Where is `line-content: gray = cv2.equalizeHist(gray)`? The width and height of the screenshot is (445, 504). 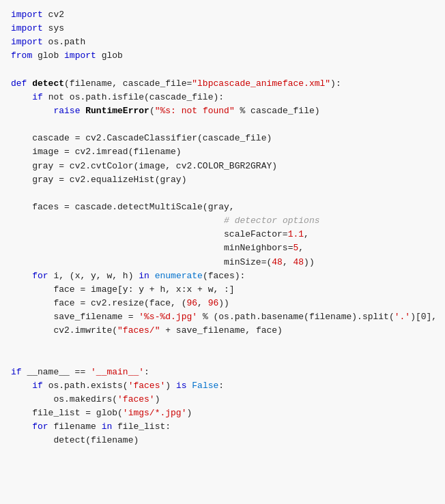 line-content: gray = cv2.equalizeHist(gray) is located at coordinates (222, 180).